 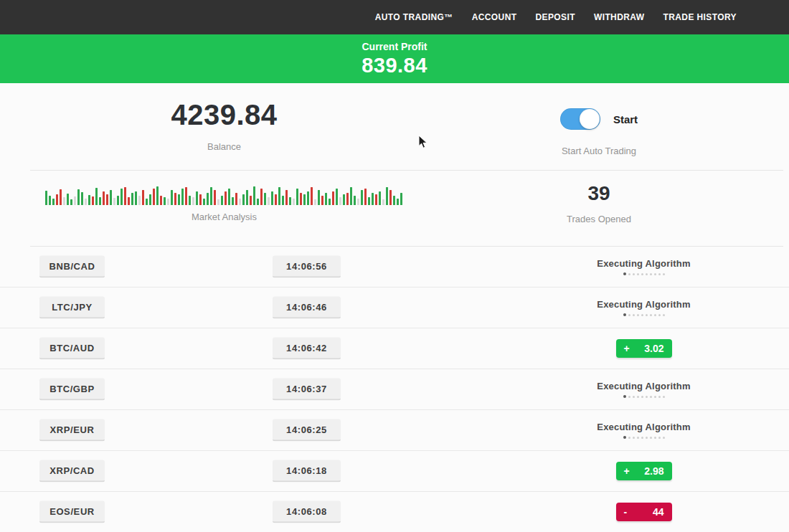 I want to click on profit-badge: +3.02, so click(x=644, y=348).